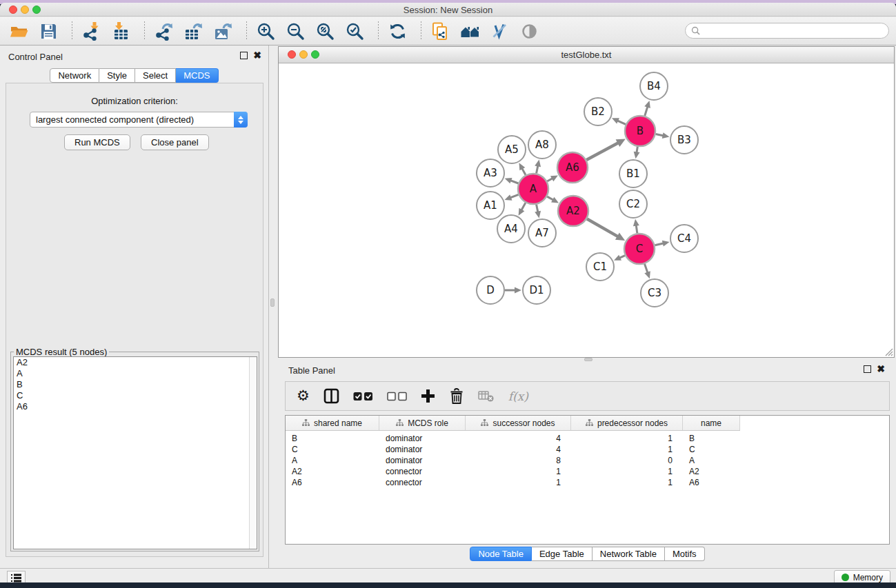 This screenshot has height=588, width=896. What do you see at coordinates (197, 76) in the screenshot?
I see `tab-mcds: MCDS` at bounding box center [197, 76].